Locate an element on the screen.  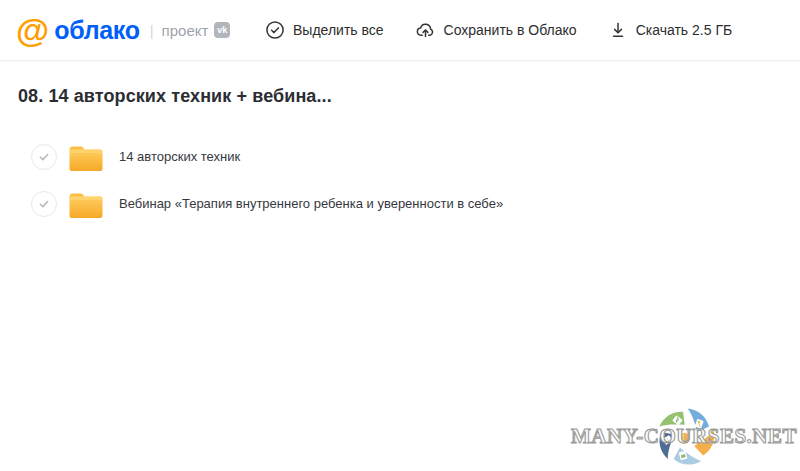
select-all-label: Выделить все is located at coordinates (338, 30).